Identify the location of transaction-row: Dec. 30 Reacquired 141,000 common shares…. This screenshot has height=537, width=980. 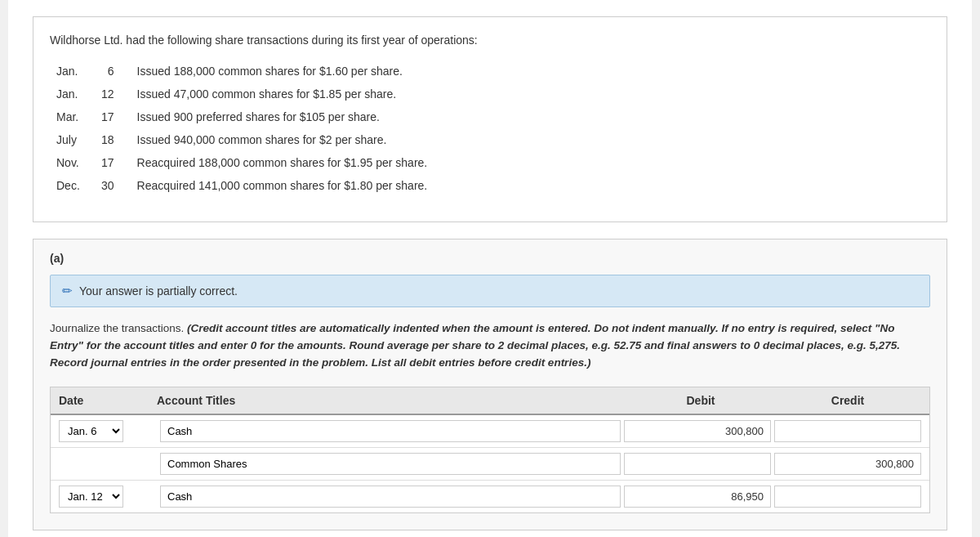
(490, 186).